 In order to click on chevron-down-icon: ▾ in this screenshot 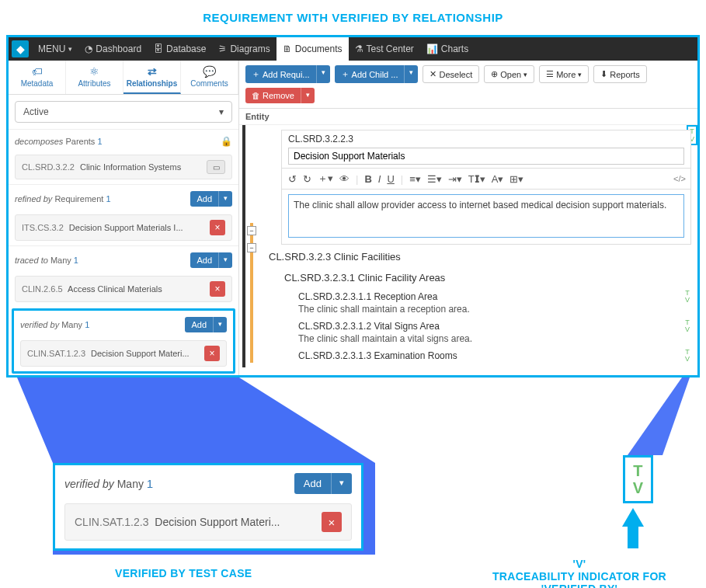, I will do `click(221, 112)`.